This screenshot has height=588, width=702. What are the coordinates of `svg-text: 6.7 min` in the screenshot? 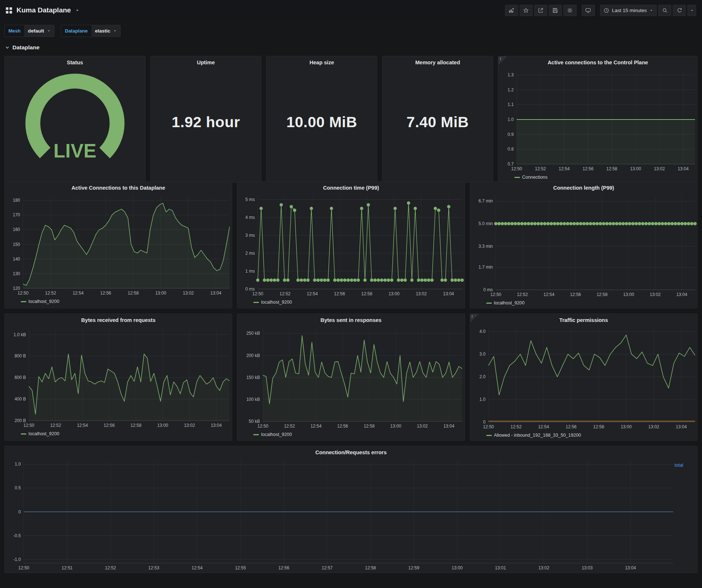 It's located at (486, 201).